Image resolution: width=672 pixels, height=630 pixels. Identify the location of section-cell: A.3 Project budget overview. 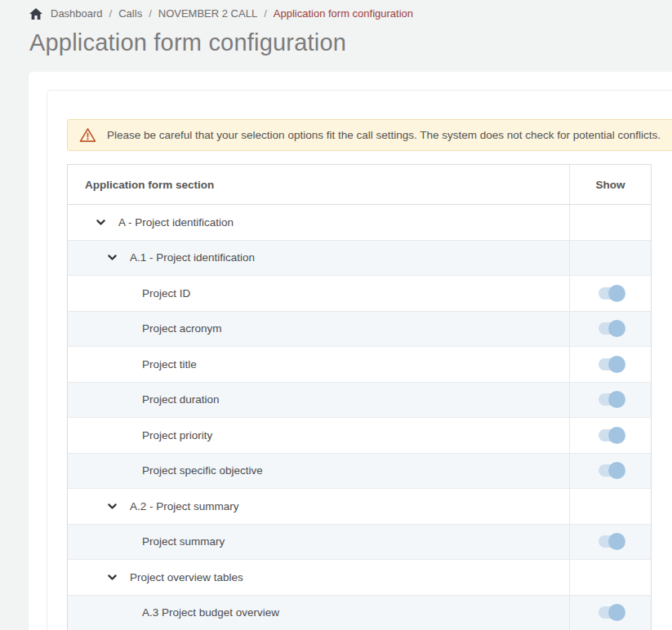
(318, 613).